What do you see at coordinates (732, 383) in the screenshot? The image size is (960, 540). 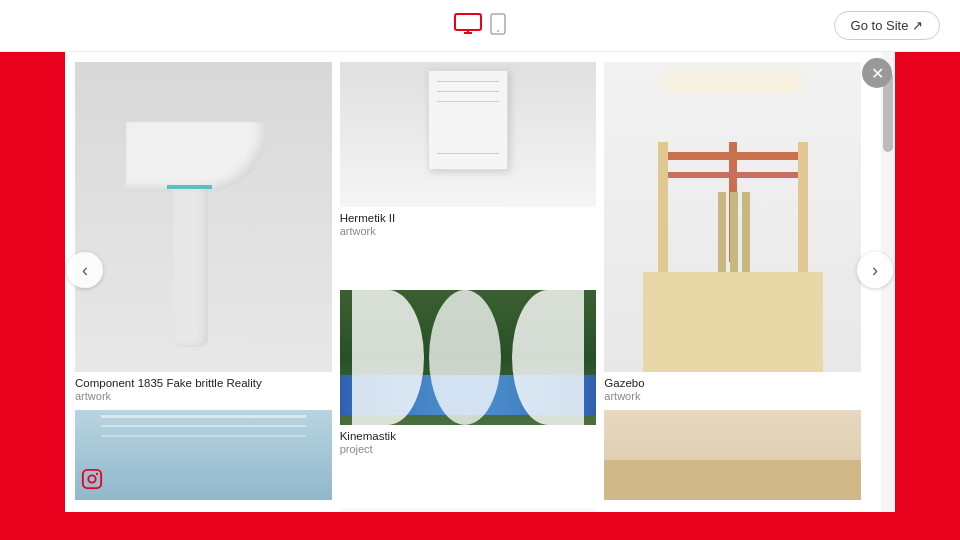 I see `item-title: Gazebo` at bounding box center [732, 383].